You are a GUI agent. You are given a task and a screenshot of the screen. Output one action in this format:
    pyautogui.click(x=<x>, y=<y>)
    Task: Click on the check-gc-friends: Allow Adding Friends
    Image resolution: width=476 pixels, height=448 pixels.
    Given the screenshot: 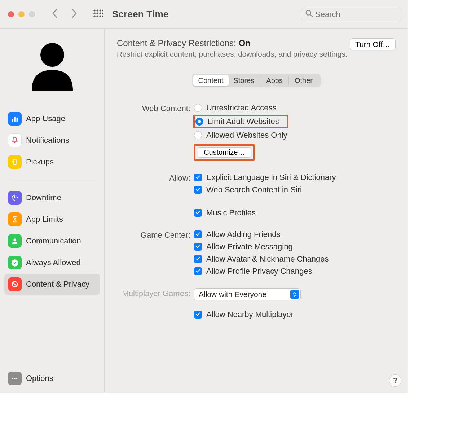 What is the action you would take?
    pyautogui.click(x=261, y=234)
    